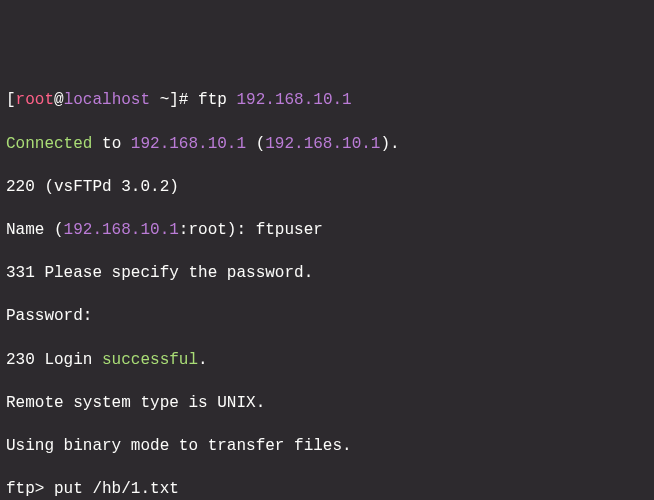 This screenshot has width=654, height=500. Describe the element at coordinates (59, 100) in the screenshot. I see `prompt-at: @` at that location.